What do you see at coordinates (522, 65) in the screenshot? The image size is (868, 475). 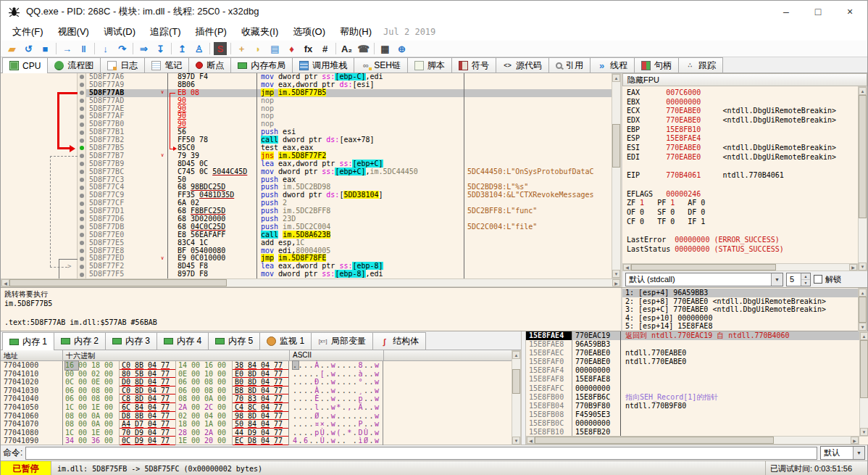 I see `tab-source: 源代码` at bounding box center [522, 65].